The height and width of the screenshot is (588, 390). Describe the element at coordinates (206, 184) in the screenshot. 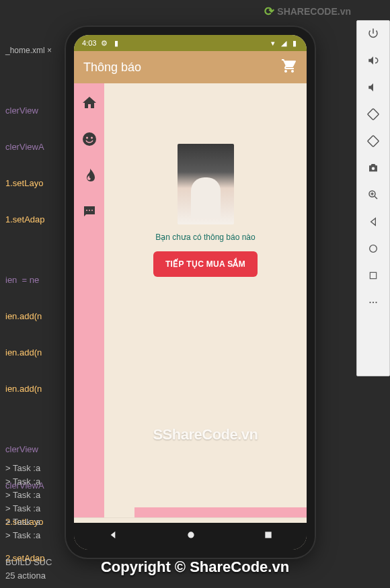

I see `placeholder-image` at that location.